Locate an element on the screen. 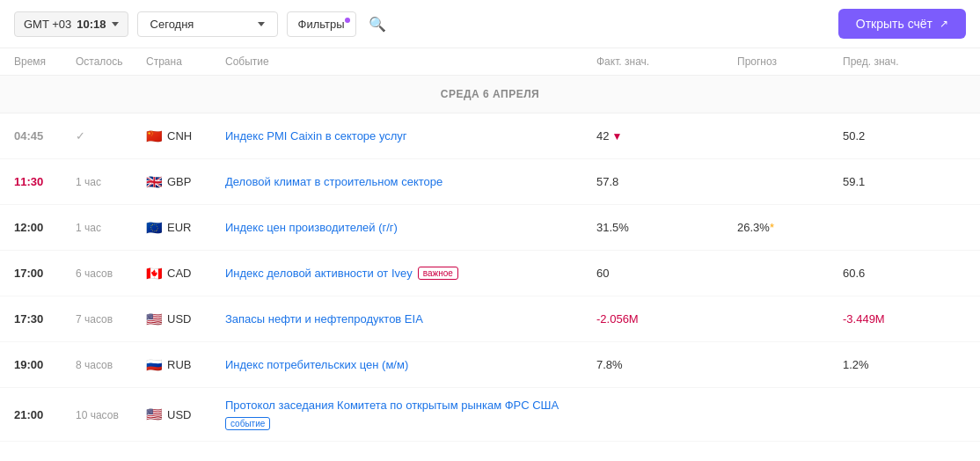 The image size is (980, 461). event-cell: Индекс цен производителей (г/г) is located at coordinates (411, 227).